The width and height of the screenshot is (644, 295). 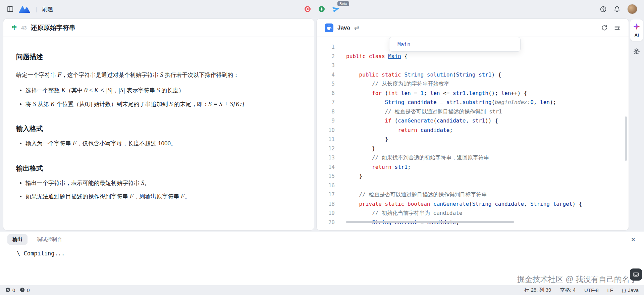 What do you see at coordinates (367, 56) in the screenshot?
I see `code-token: public class` at bounding box center [367, 56].